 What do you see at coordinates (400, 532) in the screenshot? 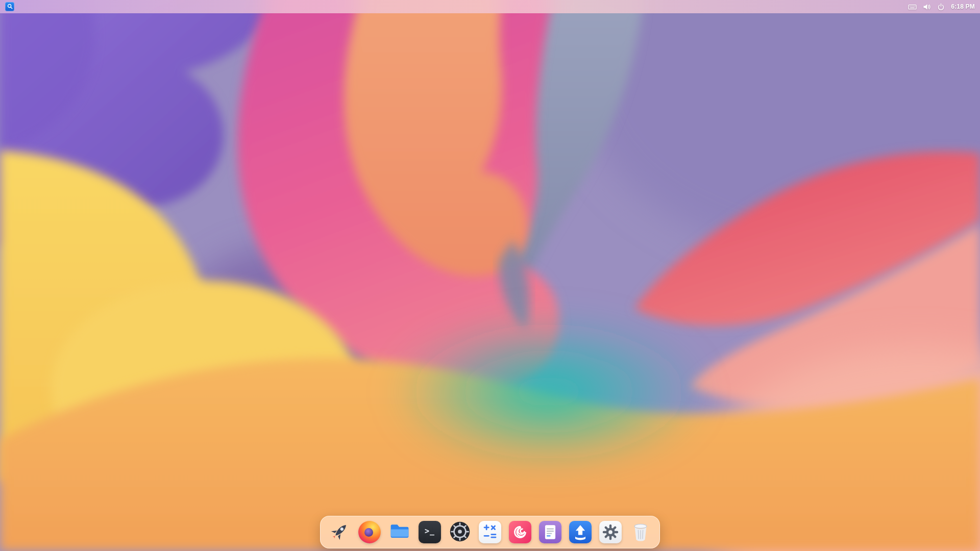
I see `dock-item-file-manager` at bounding box center [400, 532].